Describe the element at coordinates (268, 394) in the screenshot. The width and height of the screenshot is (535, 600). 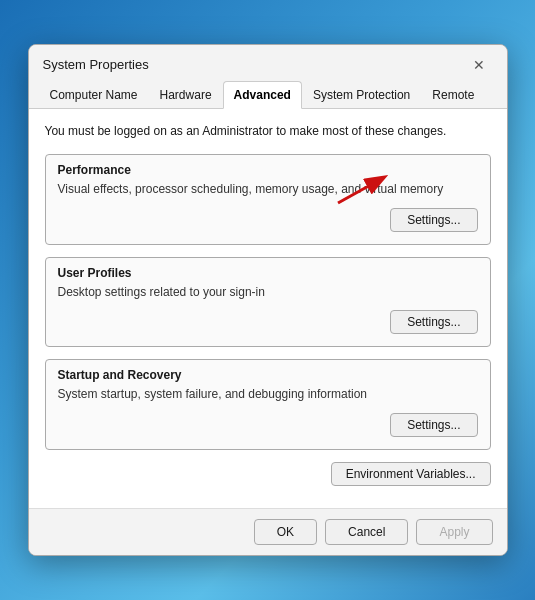
I see `startup-recovery-description: System startup, system failure, and debu…` at that location.